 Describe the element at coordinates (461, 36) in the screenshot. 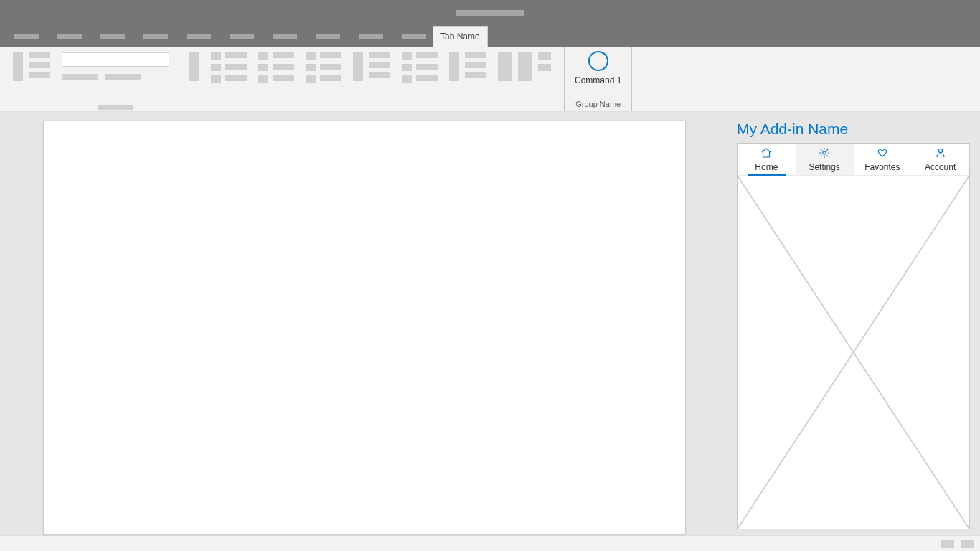

I see `tab-active: Tab Name` at that location.